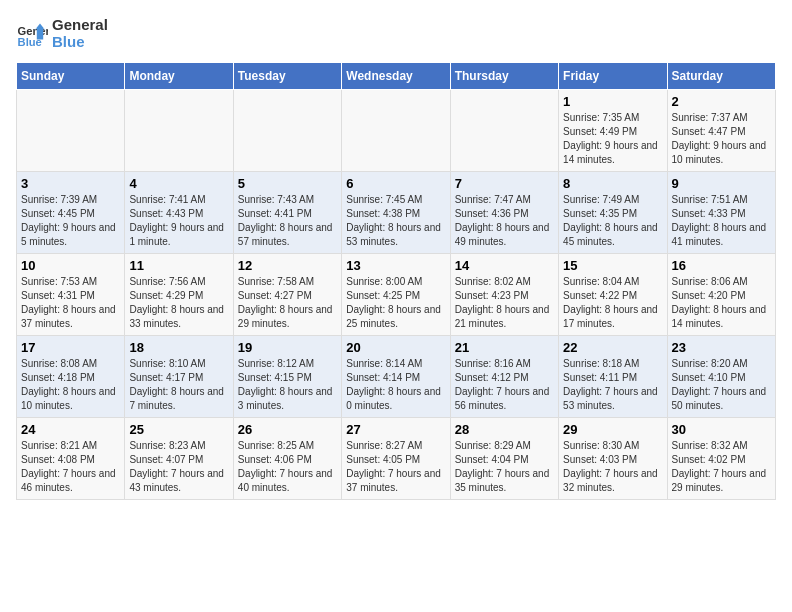 Image resolution: width=792 pixels, height=612 pixels. What do you see at coordinates (613, 377) in the screenshot?
I see `calendar-cell: 22Sunrise: 8:18 AM Sunset: 4:11 PM Dayli…` at bounding box center [613, 377].